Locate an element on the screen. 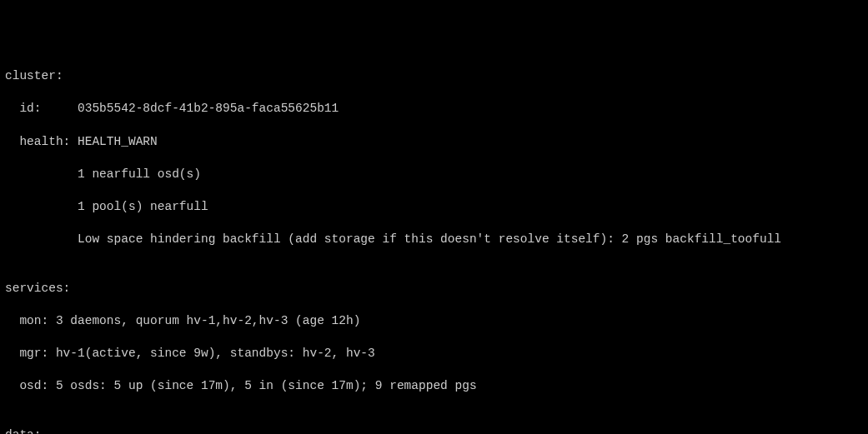  data-header: data: is located at coordinates (434, 431).